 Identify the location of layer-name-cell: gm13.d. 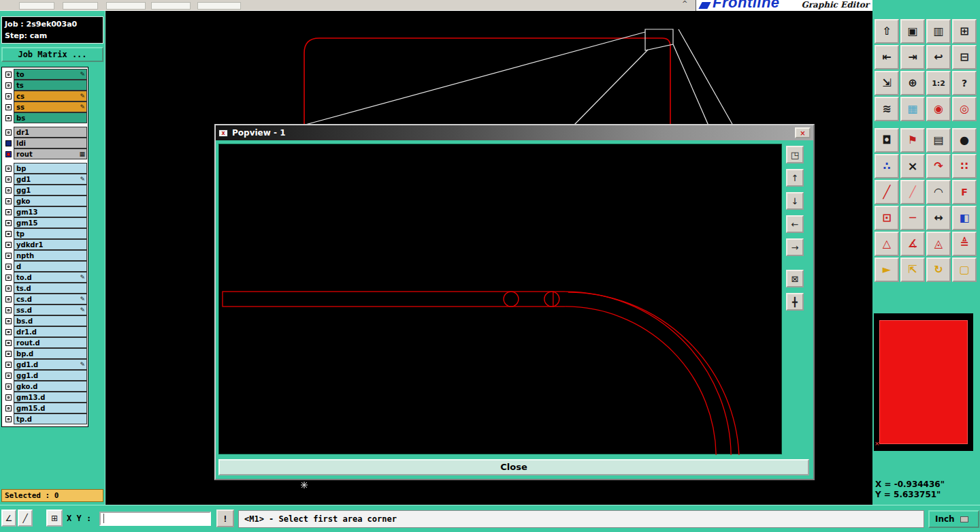
(50, 397).